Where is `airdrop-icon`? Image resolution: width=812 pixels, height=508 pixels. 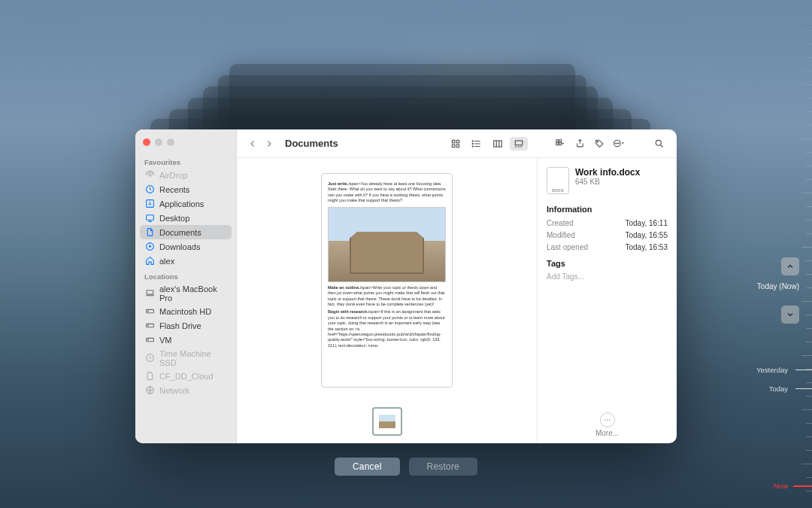
airdrop-icon is located at coordinates (150, 175).